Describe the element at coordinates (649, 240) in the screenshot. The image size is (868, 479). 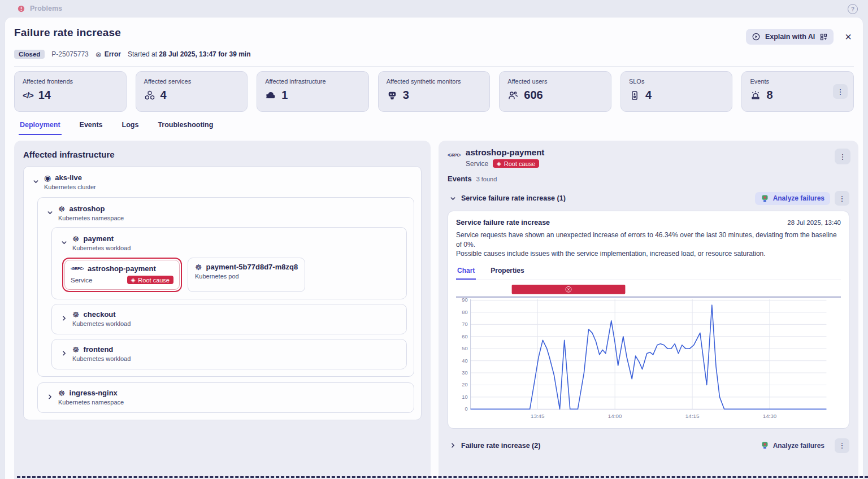
I see `event-description-line1: Service requests have shown an unexpecte…` at that location.